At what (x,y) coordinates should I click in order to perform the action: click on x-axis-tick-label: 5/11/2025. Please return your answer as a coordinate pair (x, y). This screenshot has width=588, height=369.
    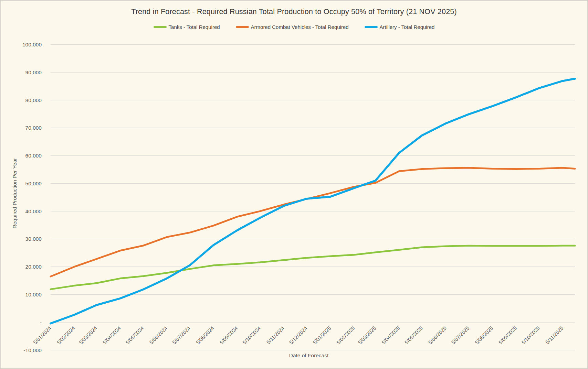
    Looking at the image, I should click on (554, 335).